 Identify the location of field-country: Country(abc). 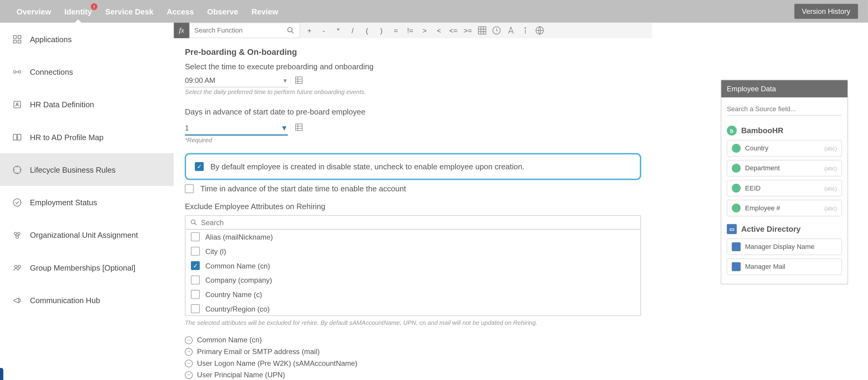
(784, 148).